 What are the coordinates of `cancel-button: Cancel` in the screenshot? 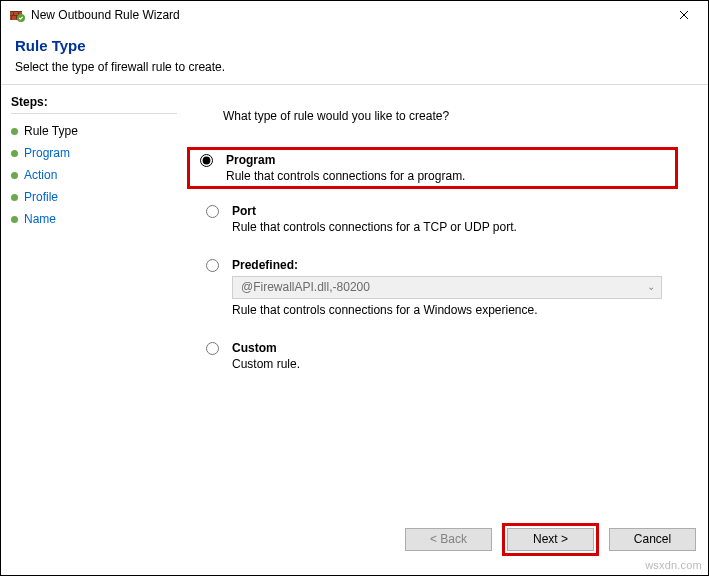 It's located at (652, 540).